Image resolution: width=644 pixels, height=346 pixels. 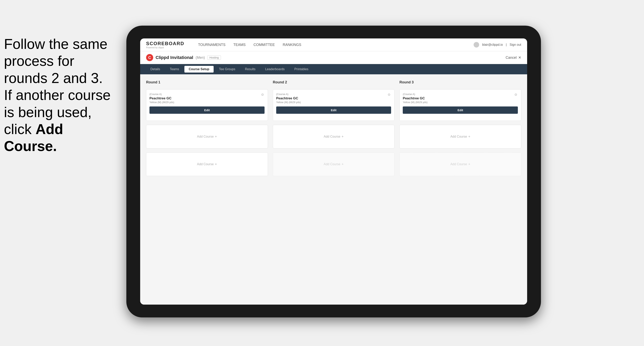 What do you see at coordinates (334, 110) in the screenshot?
I see `round-2-edit-button: Edit` at bounding box center [334, 110].